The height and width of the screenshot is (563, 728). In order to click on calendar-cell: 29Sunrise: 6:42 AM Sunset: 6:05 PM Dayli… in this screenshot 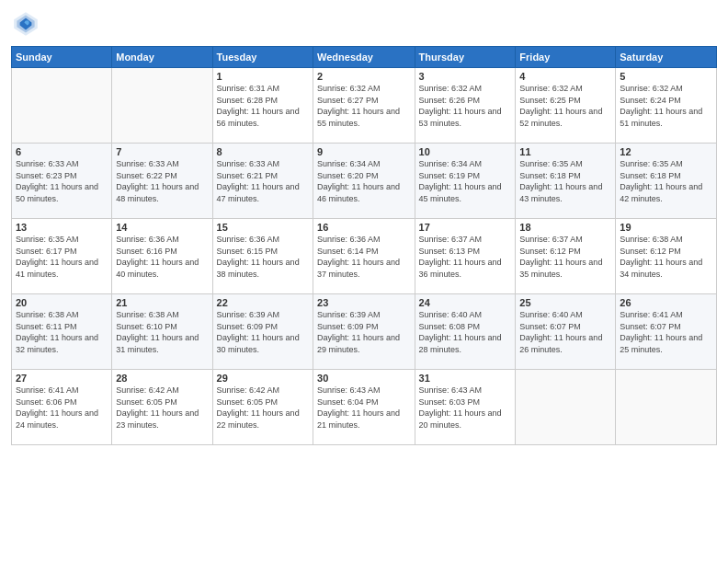, I will do `click(263, 408)`.